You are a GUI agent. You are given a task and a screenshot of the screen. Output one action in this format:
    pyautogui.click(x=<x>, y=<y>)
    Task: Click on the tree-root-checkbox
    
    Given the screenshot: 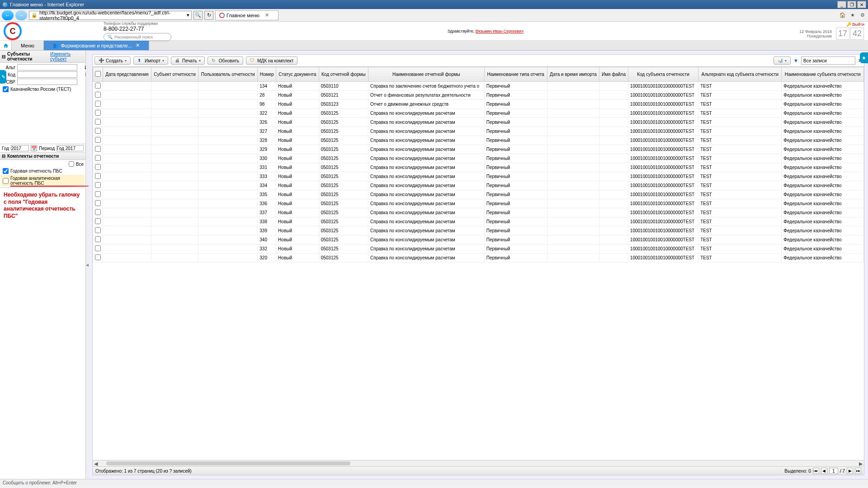 What is the action you would take?
    pyautogui.click(x=5, y=89)
    